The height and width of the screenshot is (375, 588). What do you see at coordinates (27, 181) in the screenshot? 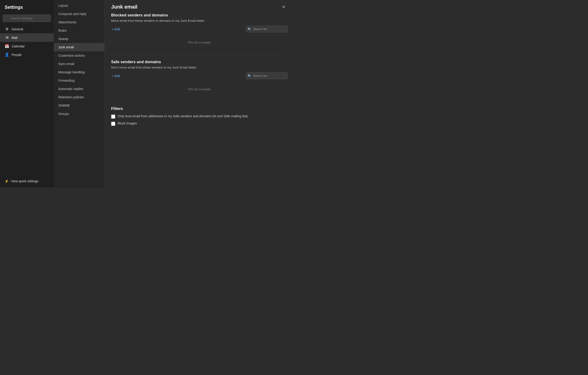
I see `sidebar-item-view-quick-settings: ⚡ View quick settings` at bounding box center [27, 181].